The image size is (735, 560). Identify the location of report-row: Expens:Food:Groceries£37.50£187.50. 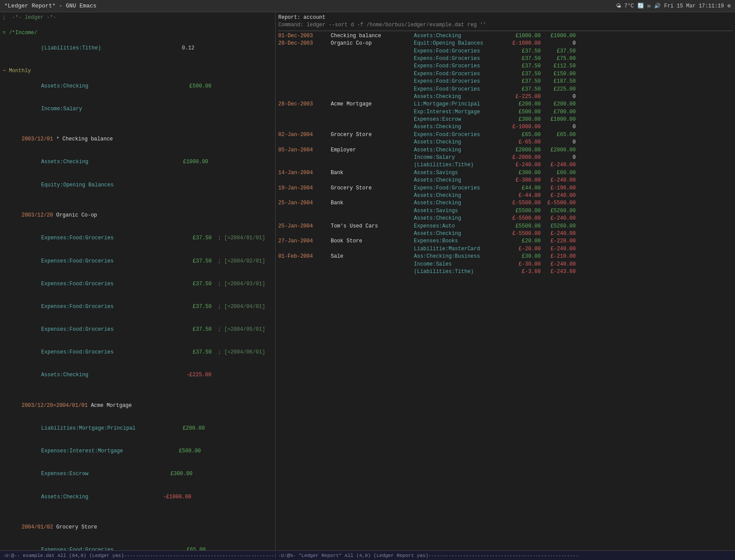
(505, 81).